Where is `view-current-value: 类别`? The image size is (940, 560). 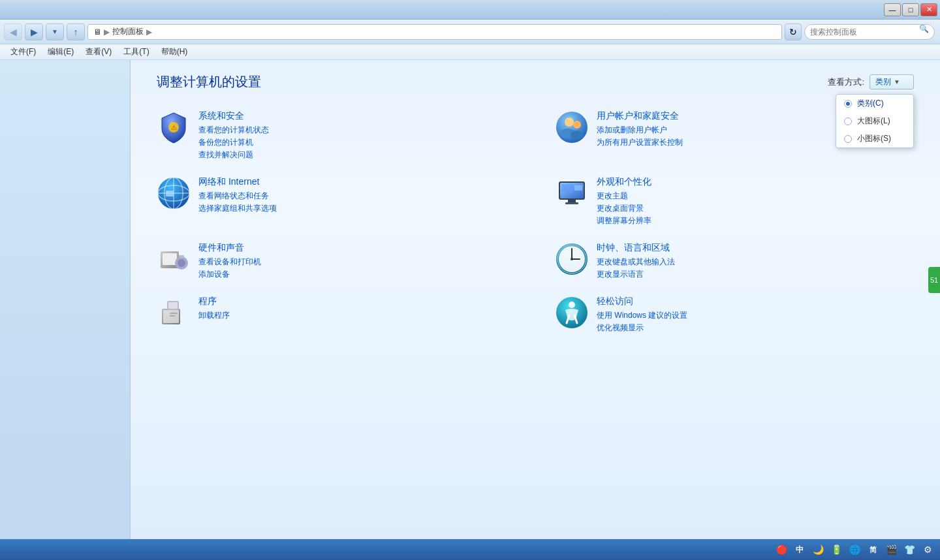 view-current-value: 类别 is located at coordinates (883, 82).